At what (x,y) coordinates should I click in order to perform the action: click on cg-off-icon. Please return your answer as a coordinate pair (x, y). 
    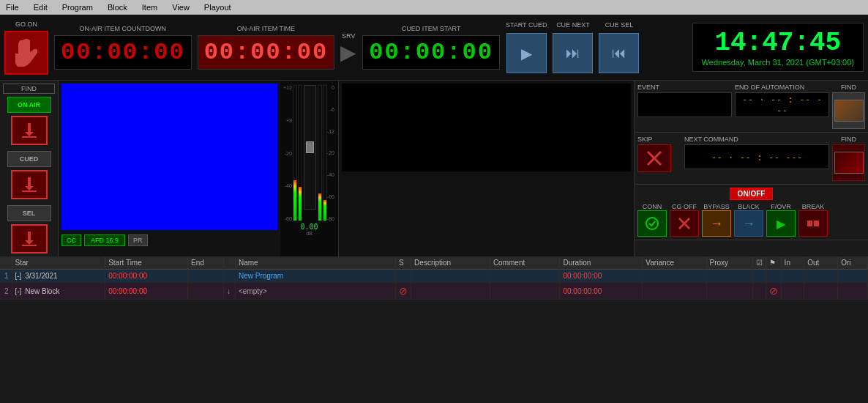
    Looking at the image, I should click on (684, 223).